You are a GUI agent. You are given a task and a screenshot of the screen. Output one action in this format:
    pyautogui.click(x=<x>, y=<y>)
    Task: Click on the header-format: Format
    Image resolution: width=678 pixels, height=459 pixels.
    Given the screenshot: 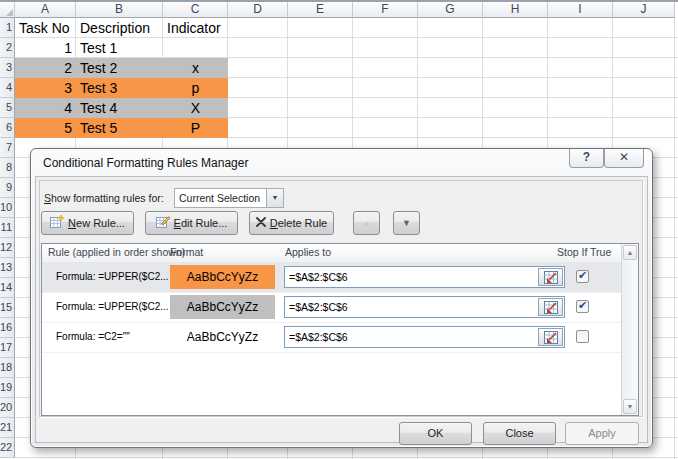 What is the action you would take?
    pyautogui.click(x=186, y=252)
    